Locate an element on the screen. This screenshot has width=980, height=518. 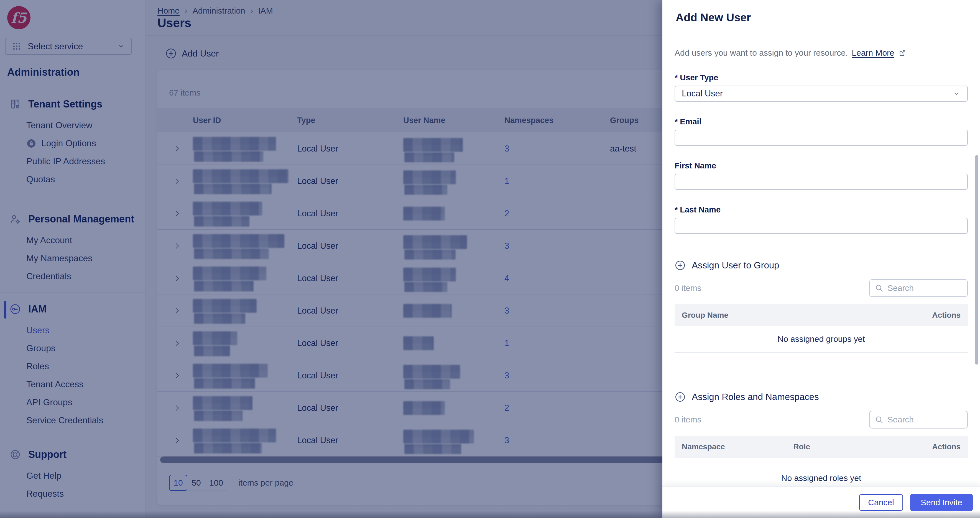
groups-search is located at coordinates (918, 288).